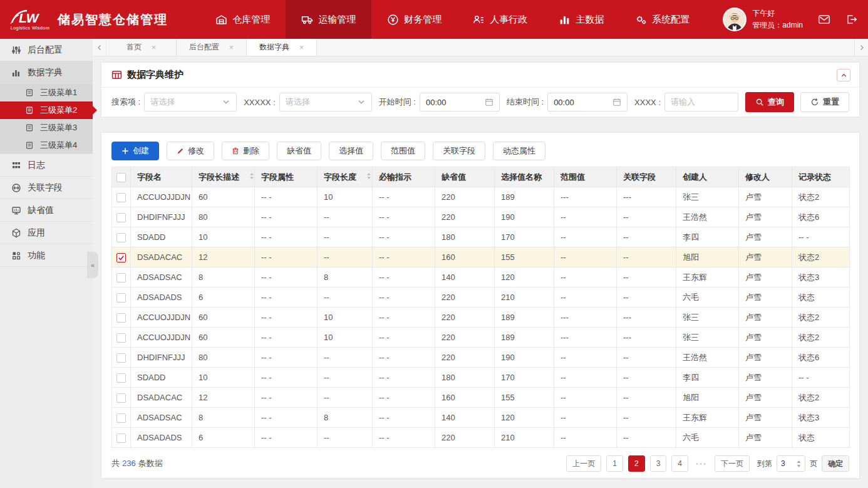 The image size is (868, 488). What do you see at coordinates (251, 151) in the screenshot?
I see `toolbar-button-label: 删除` at bounding box center [251, 151].